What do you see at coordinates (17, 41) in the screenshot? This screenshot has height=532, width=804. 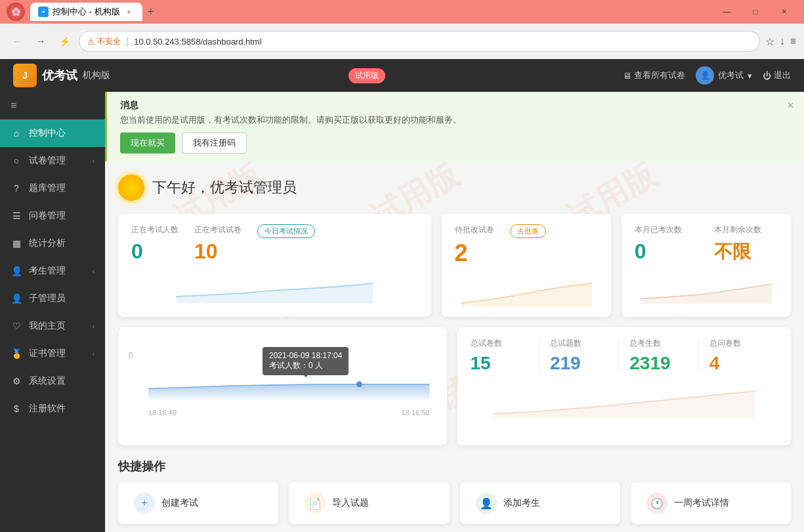 I see `back-btn: ←` at bounding box center [17, 41].